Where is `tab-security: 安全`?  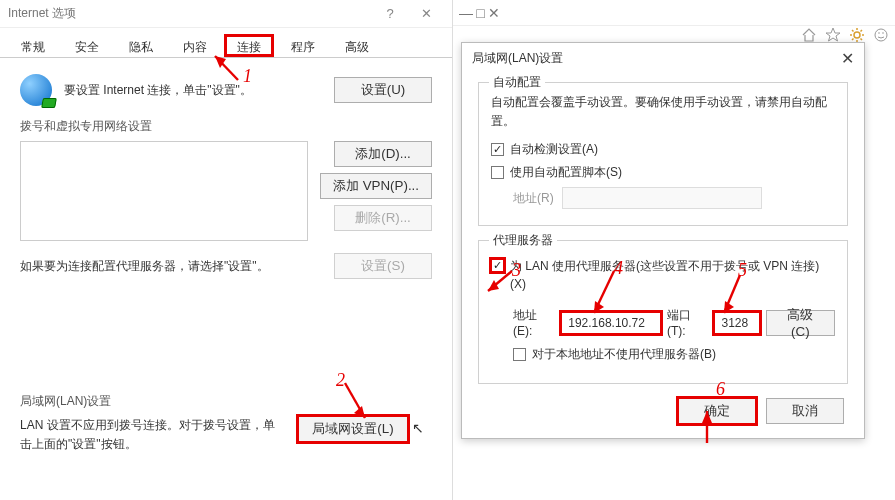 tab-security: 安全 is located at coordinates (87, 46).